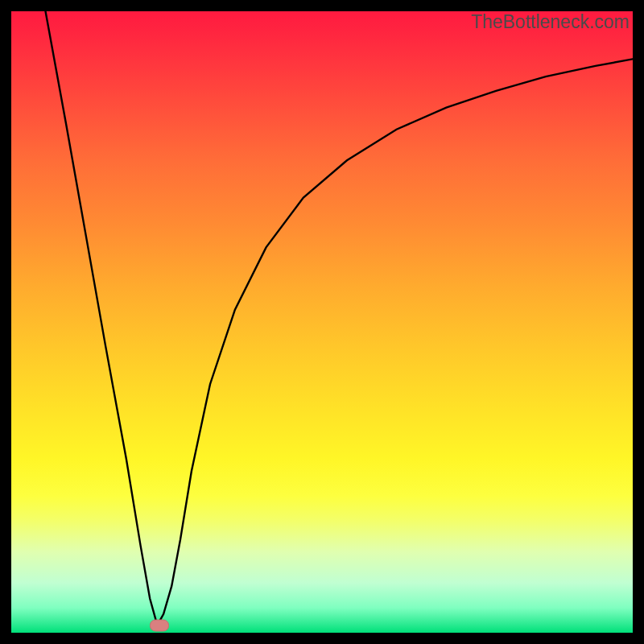  I want to click on watermark-text: TheBottleneck.com, so click(551, 23).